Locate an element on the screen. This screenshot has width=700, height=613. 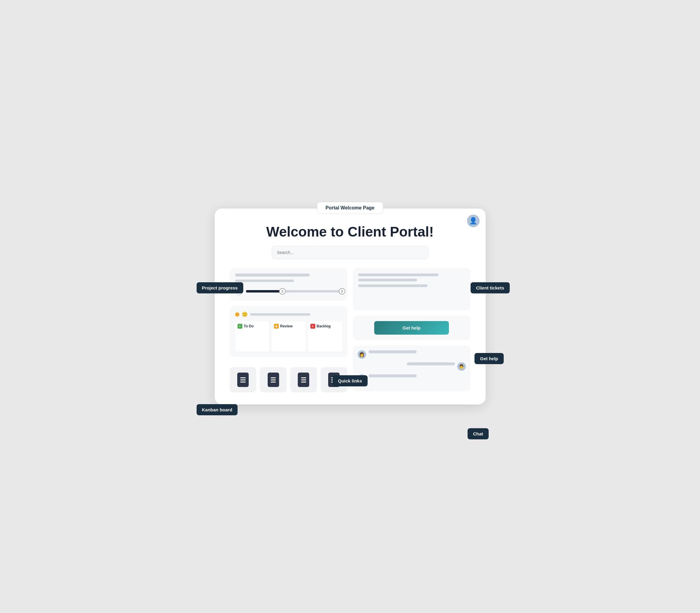
right-col: Get help 👩 👨 👩 is located at coordinates (412, 330).